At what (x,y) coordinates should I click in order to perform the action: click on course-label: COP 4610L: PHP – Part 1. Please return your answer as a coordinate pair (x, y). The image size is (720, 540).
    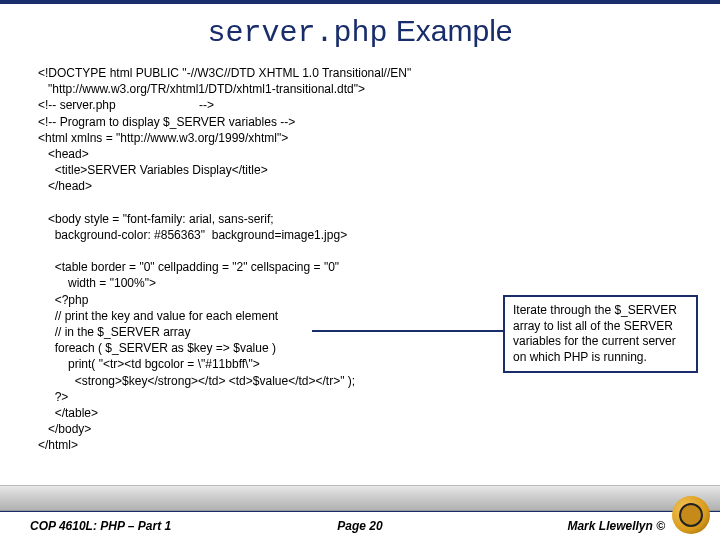
    Looking at the image, I should click on (100, 526).